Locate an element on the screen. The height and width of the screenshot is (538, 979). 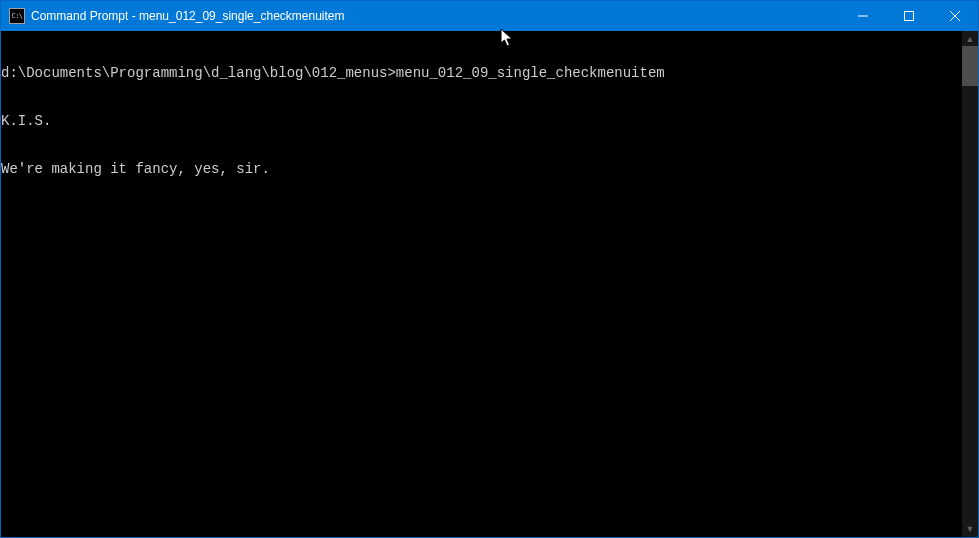
window-controls is located at coordinates (909, 16).